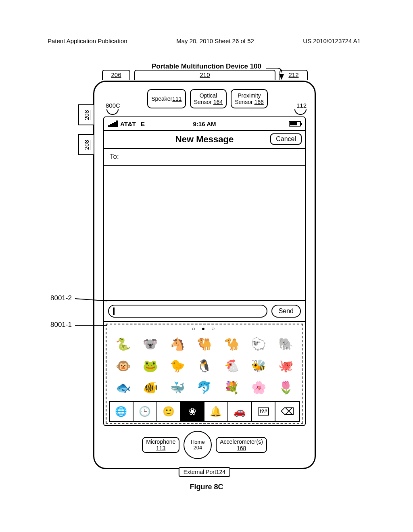 This screenshot has width=413, height=532. What do you see at coordinates (198, 445) in the screenshot?
I see `home-button: Home 204` at bounding box center [198, 445].